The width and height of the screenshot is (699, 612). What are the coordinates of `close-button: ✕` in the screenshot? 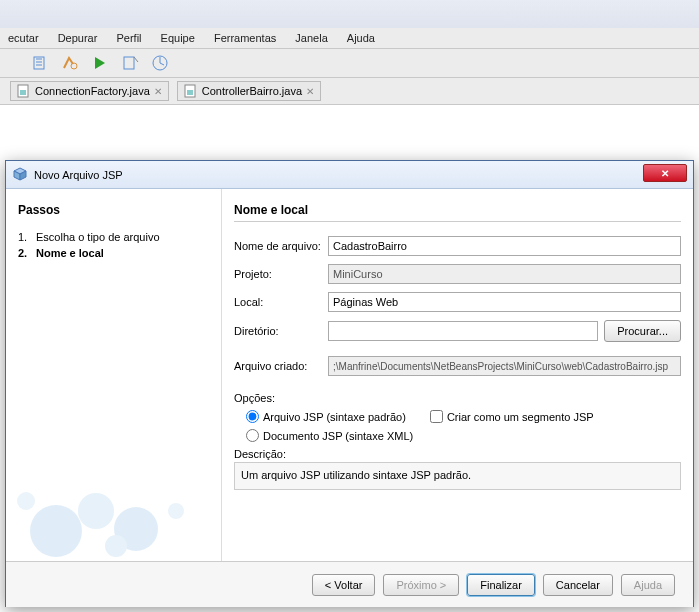 It's located at (665, 173).